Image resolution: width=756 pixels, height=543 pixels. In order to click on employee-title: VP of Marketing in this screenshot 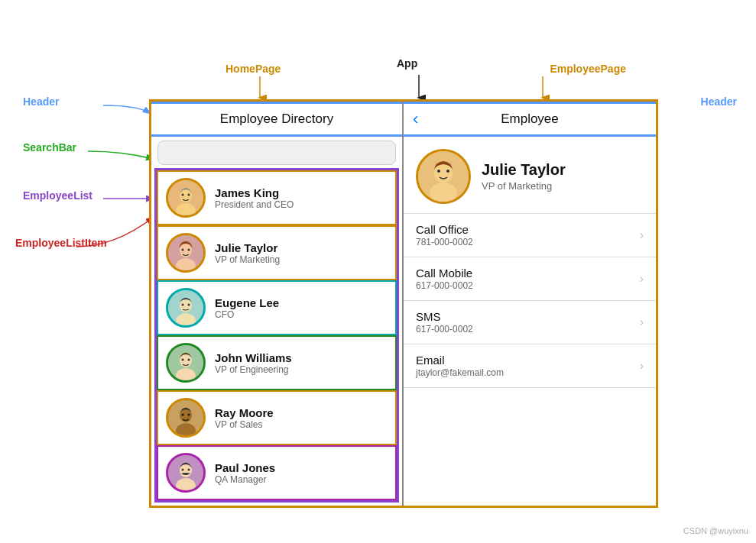, I will do `click(248, 260)`.